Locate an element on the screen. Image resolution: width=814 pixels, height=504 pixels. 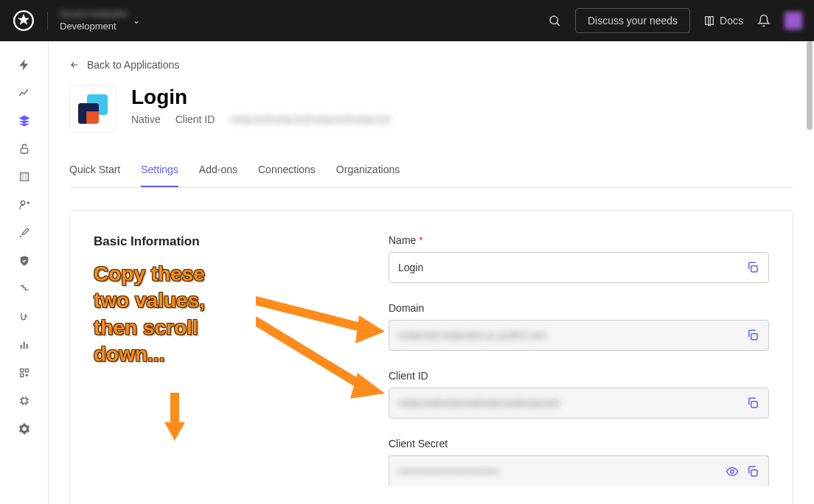
sidebar-layers-icon is located at coordinates (24, 121).